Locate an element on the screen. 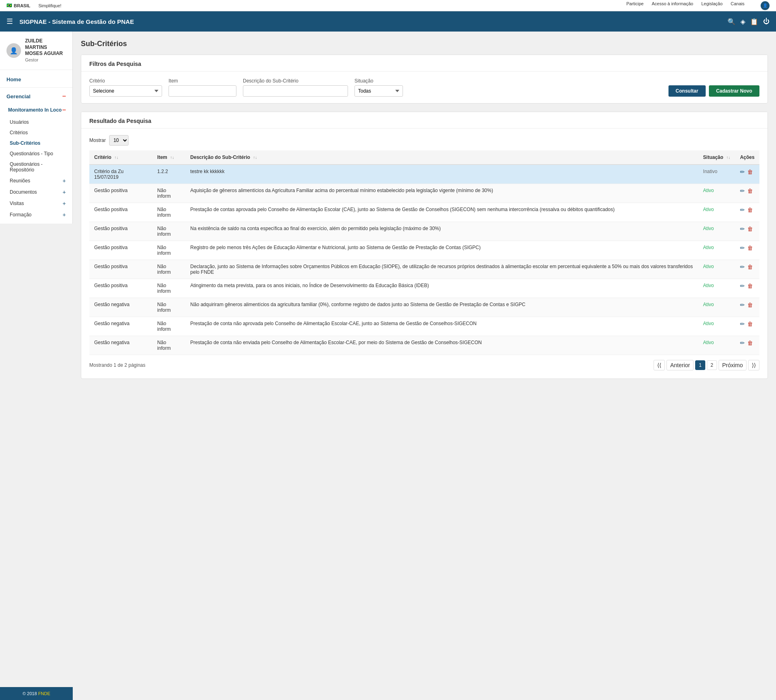  item-input is located at coordinates (202, 91).